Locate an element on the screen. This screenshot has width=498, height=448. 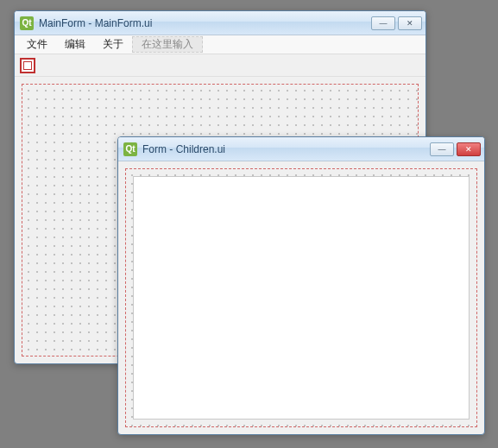
child-window-controls: — ✕ is located at coordinates (456, 149).